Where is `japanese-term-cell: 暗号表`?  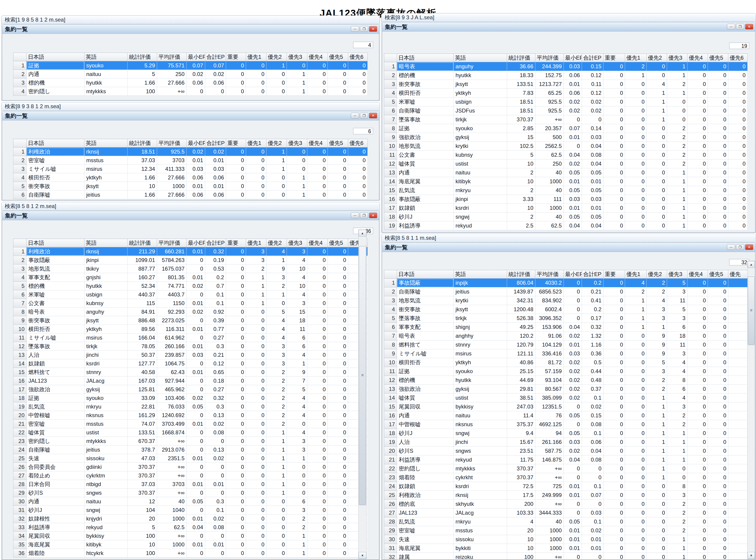 japanese-term-cell: 暗号表 is located at coordinates (56, 312).